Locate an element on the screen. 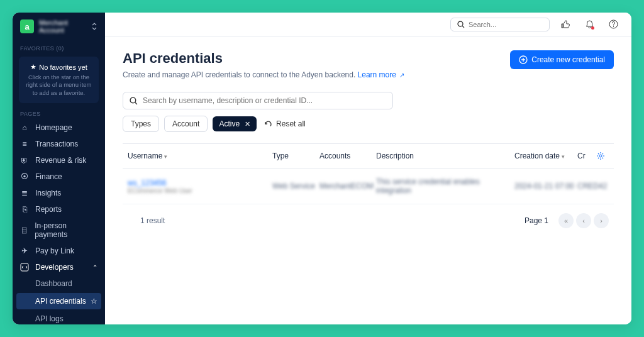  favorites-hint: Click on the star on the right side of a… is located at coordinates (59, 86).